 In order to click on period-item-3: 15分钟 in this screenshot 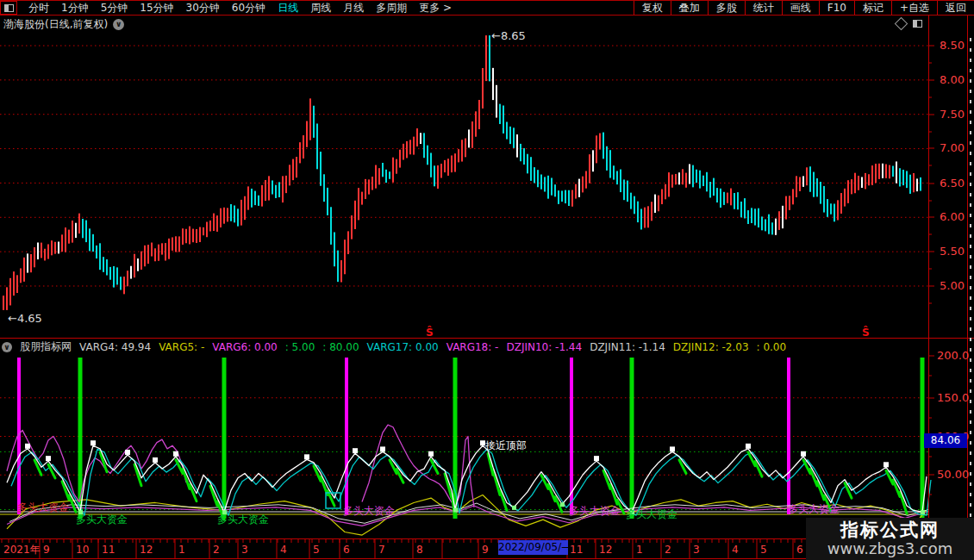, I will do `click(157, 9)`.